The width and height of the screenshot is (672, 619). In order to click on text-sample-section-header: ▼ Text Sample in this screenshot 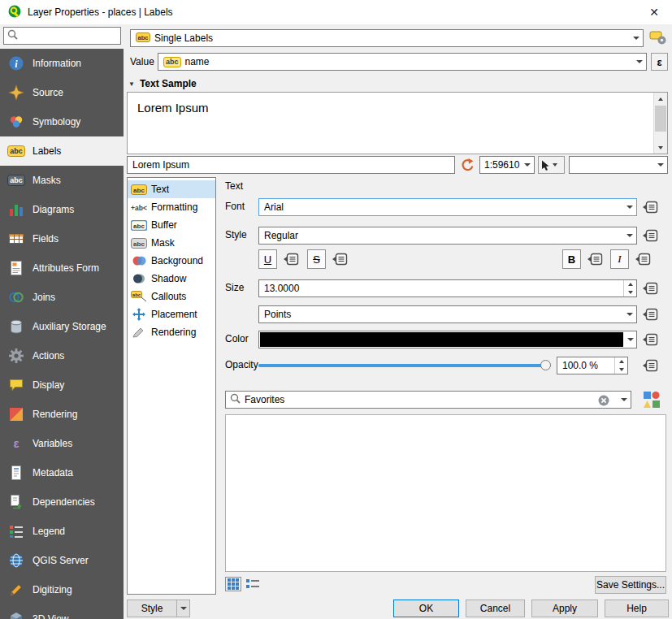, I will do `click(163, 84)`.